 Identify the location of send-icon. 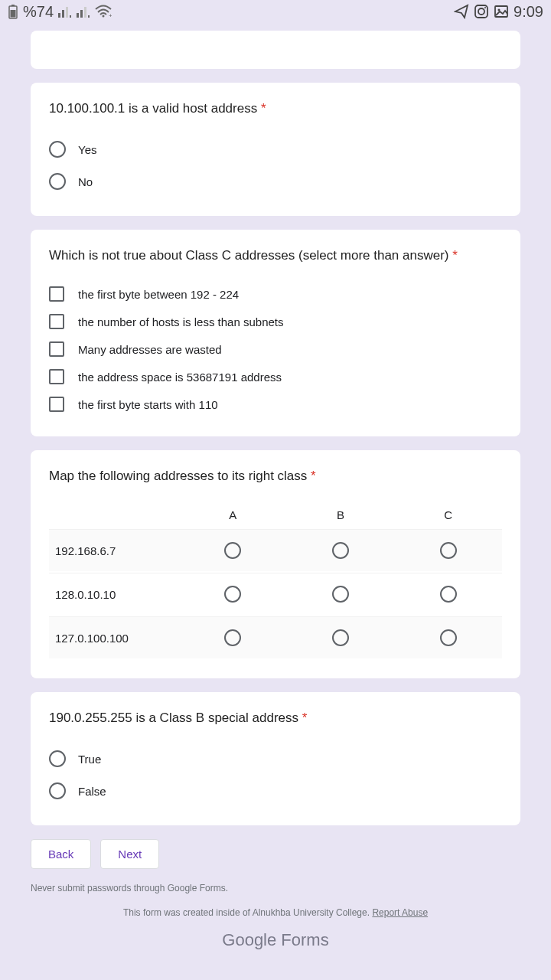
(461, 11).